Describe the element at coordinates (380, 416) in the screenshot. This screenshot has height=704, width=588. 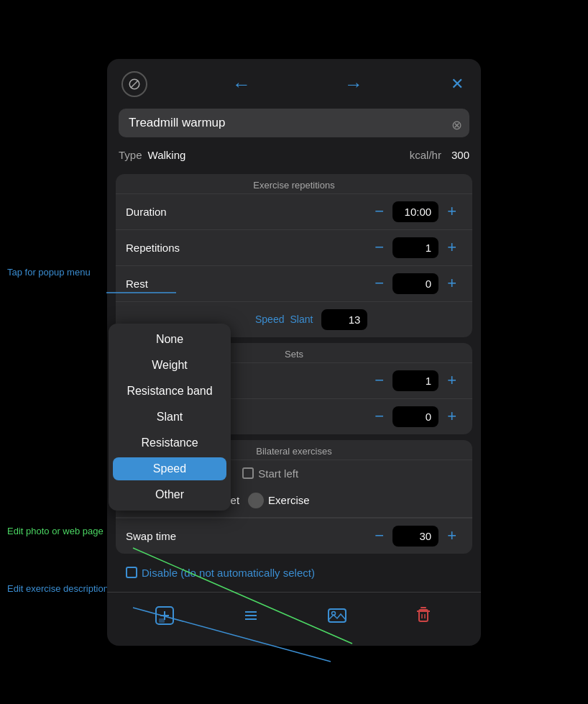
I see `set-rest-minus: −` at that location.